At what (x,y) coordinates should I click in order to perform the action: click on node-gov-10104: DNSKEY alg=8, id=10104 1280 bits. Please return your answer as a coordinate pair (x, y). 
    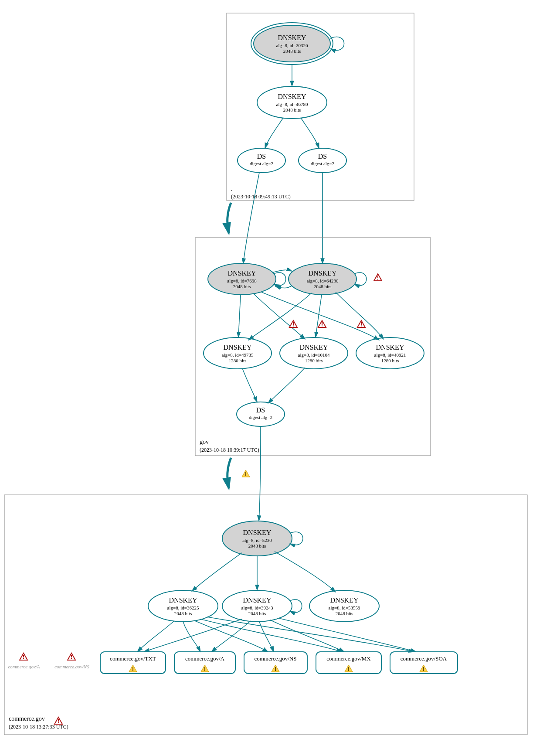
    Looking at the image, I should click on (314, 353).